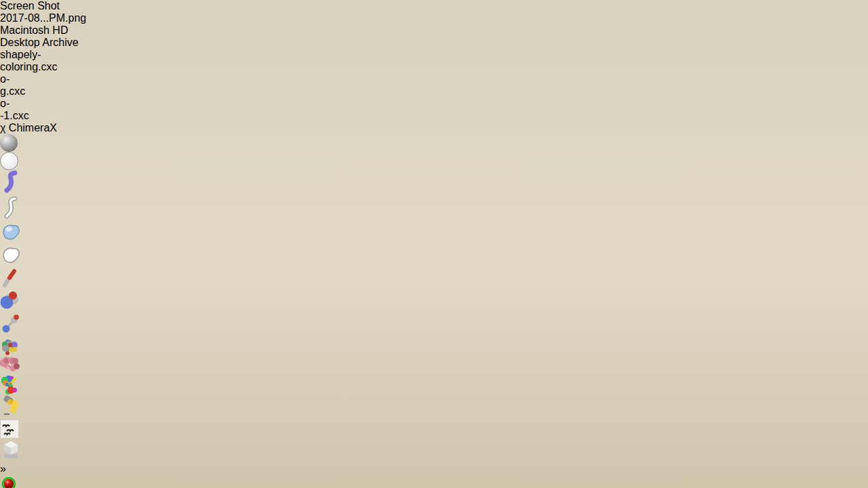 The image size is (868, 488). Describe the element at coordinates (434, 384) in the screenshot. I see `toolbar-color-rainbow` at that location.